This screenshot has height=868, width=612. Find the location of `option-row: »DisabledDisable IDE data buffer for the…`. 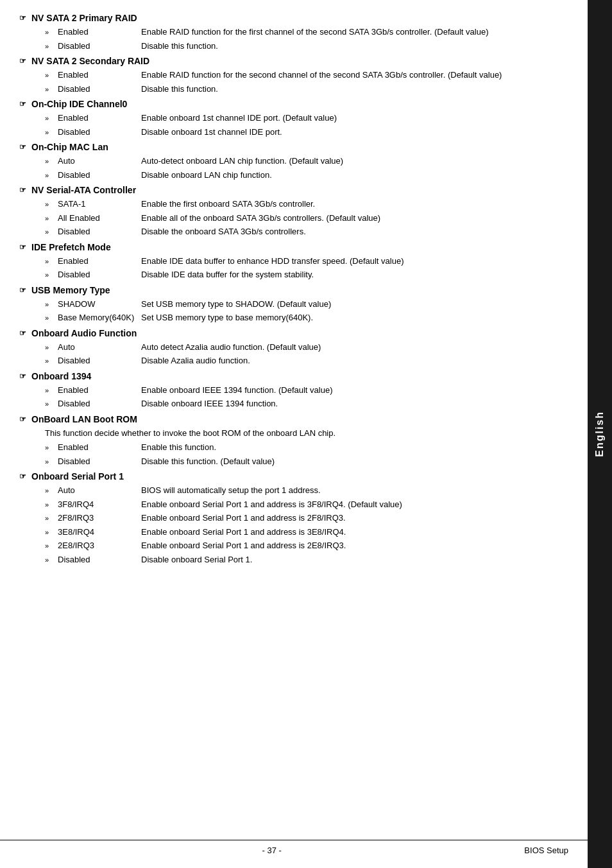

option-row: »DisabledDisable IDE data buffer for the… is located at coordinates (300, 275).